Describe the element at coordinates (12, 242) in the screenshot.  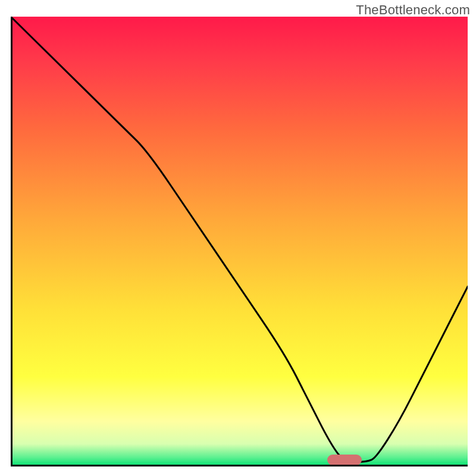
I see `y-axis` at that location.